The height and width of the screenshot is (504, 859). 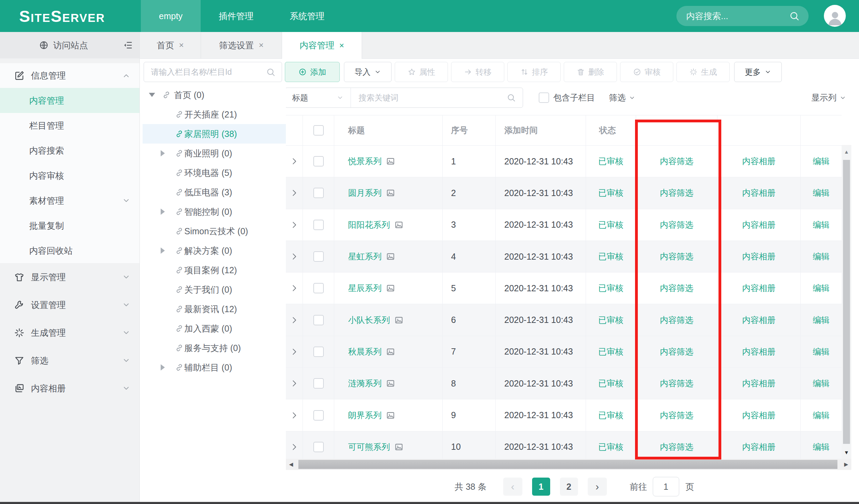 I want to click on tree-item-智能控制: 智能控制 (0), so click(x=214, y=212).